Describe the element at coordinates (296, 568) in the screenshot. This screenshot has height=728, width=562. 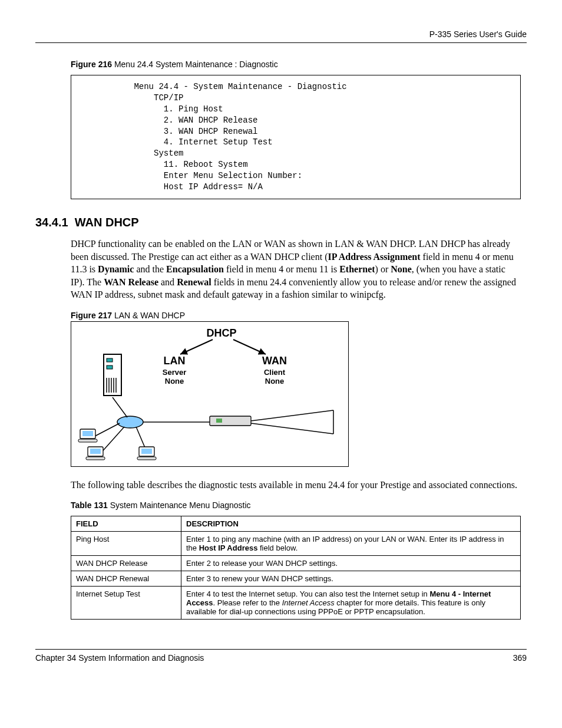
I see `table-diagnostic: FIELD DESCRIPTION Ping Host Enter 1 to p…` at that location.